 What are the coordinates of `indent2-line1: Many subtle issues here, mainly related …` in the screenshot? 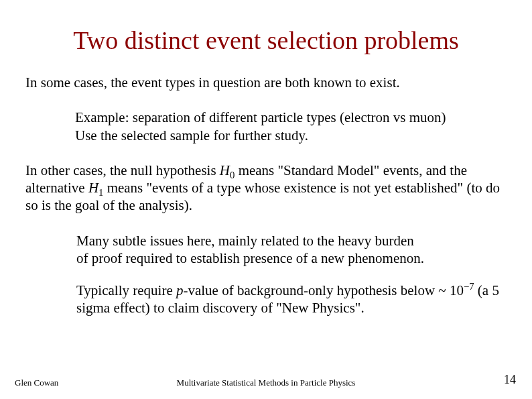 It's located at (291, 241).